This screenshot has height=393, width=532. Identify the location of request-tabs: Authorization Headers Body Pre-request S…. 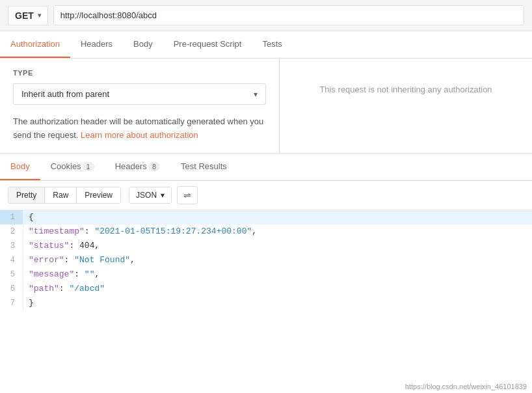
(266, 45).